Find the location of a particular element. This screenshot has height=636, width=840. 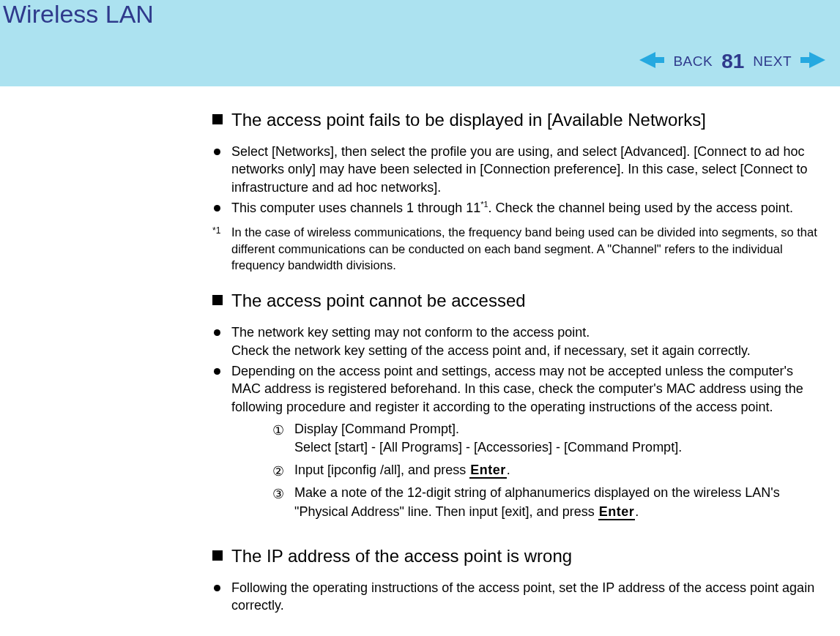

list-item-text-post: . Check the channel being used by the ac… is located at coordinates (641, 208).